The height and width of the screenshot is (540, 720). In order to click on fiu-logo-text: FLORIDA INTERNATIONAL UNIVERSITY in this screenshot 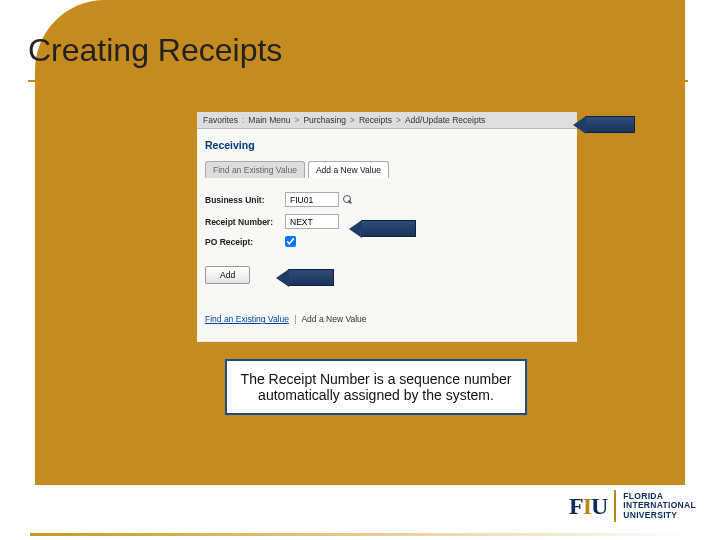, I will do `click(660, 506)`.